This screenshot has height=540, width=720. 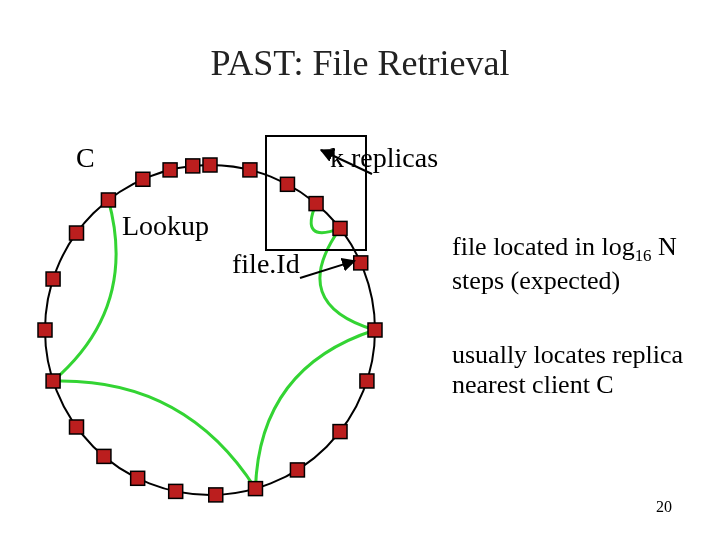 What do you see at coordinates (564, 264) in the screenshot?
I see `text-log-steps: file located in log16 N steps (expected)` at bounding box center [564, 264].